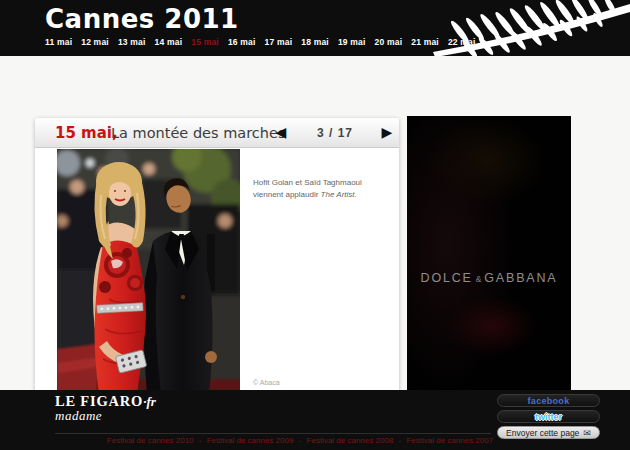  Describe the element at coordinates (479, 279) in the screenshot. I see `ad-brand-ampersand: &` at that location.